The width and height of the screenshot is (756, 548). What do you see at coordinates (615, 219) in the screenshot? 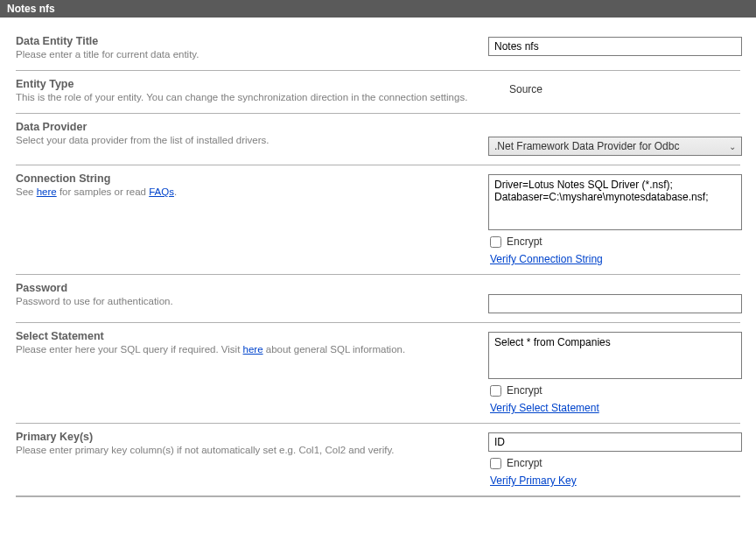
I see `connection-string-right: Encrypt Verify Connection String` at bounding box center [615, 219].